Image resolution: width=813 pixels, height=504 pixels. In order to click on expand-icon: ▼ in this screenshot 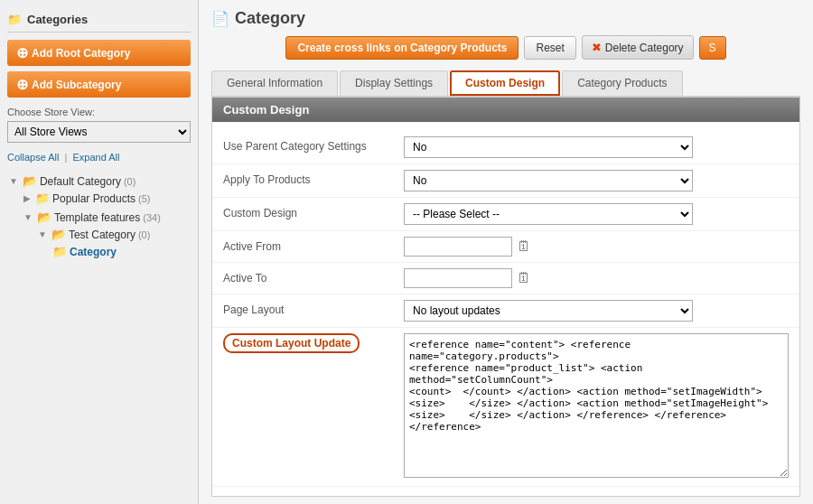, I will do `click(14, 181)`.